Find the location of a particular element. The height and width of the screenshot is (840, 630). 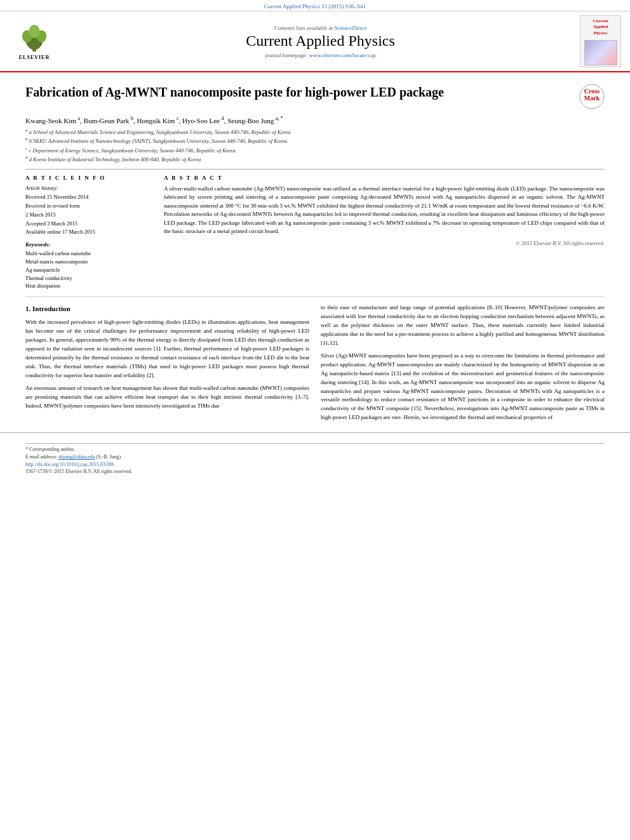

section1-heading: 1. Introduction is located at coordinates (168, 309).